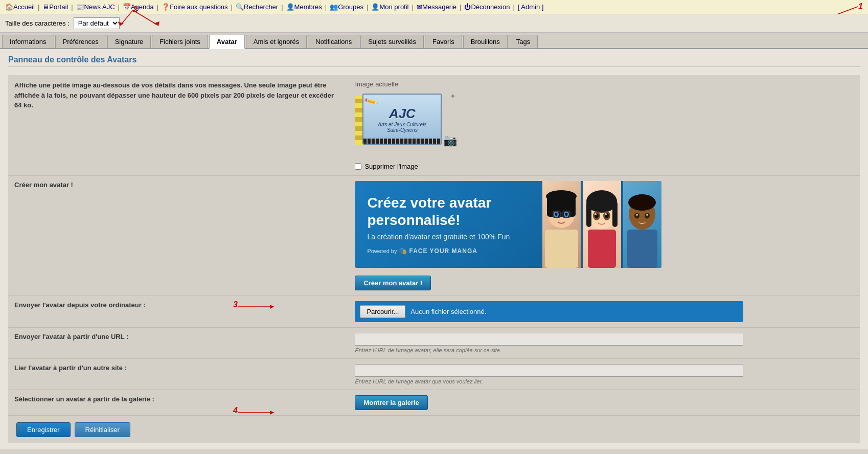 This screenshot has height=454, width=868. Describe the element at coordinates (523, 41) in the screenshot. I see `tab-tags: Tags` at that location.